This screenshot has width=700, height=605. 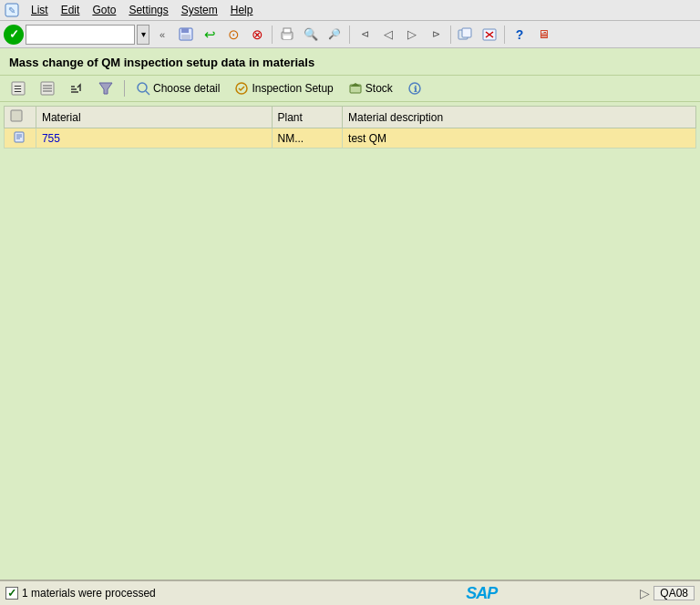 I want to click on inspection-setup-icon, so click(x=242, y=88).